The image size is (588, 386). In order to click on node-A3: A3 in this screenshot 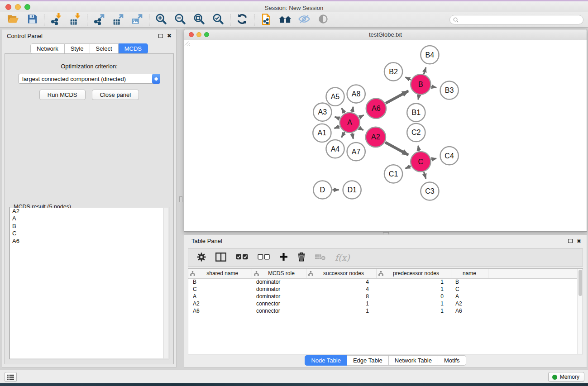, I will do `click(322, 112)`.